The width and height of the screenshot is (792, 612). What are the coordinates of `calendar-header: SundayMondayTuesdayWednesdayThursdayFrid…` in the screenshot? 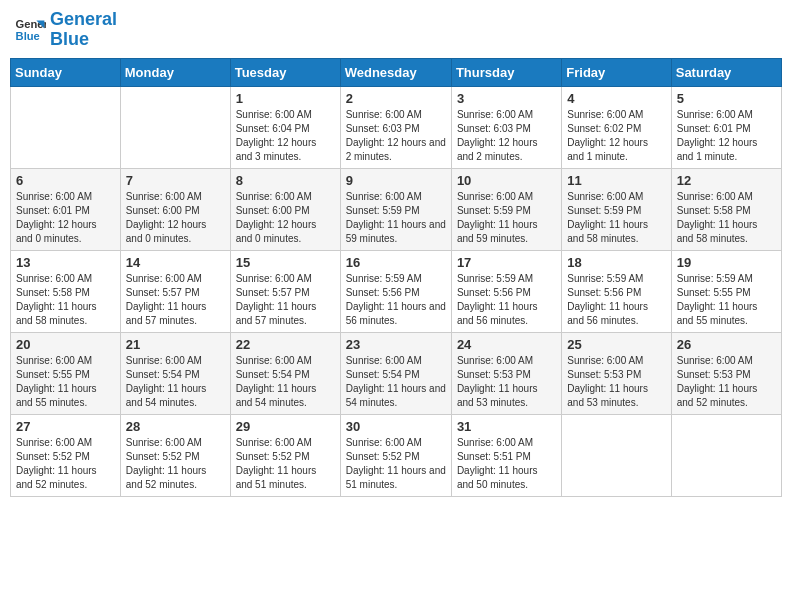 It's located at (396, 72).